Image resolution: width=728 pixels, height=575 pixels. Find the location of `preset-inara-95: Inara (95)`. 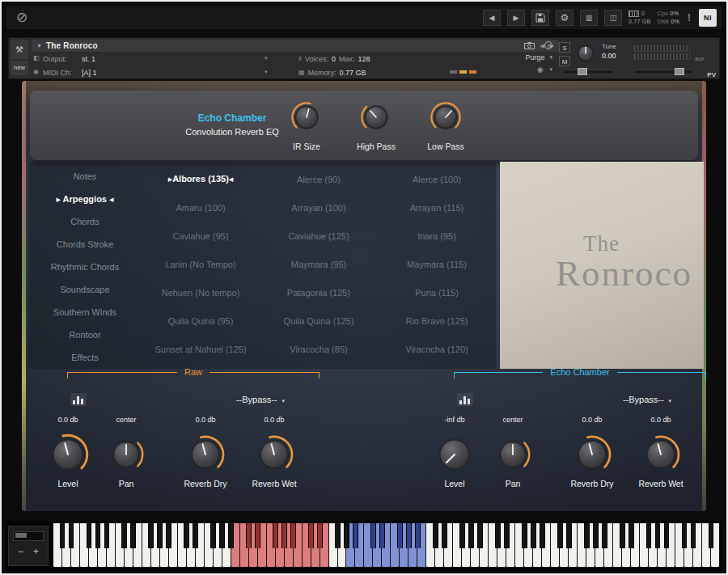

preset-inara-95: Inara (95) is located at coordinates (437, 236).